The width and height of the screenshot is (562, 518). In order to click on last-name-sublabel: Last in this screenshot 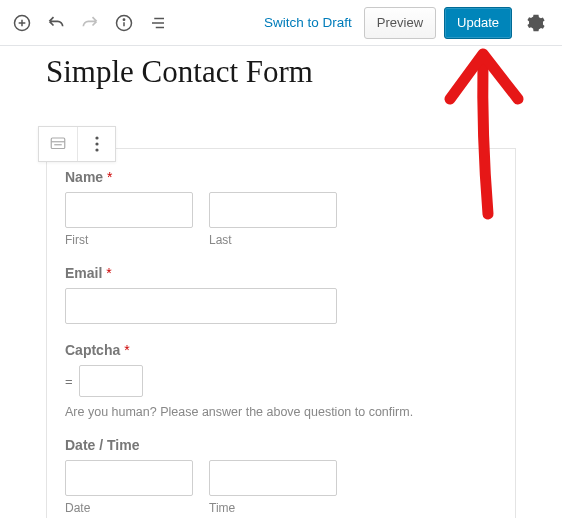, I will do `click(273, 240)`.